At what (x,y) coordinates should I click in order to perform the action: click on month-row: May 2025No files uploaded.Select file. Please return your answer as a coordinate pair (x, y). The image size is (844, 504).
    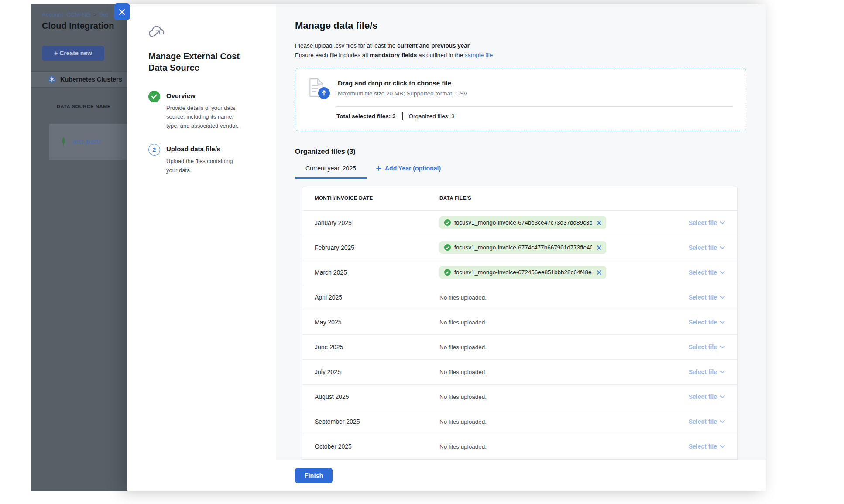
    Looking at the image, I should click on (520, 323).